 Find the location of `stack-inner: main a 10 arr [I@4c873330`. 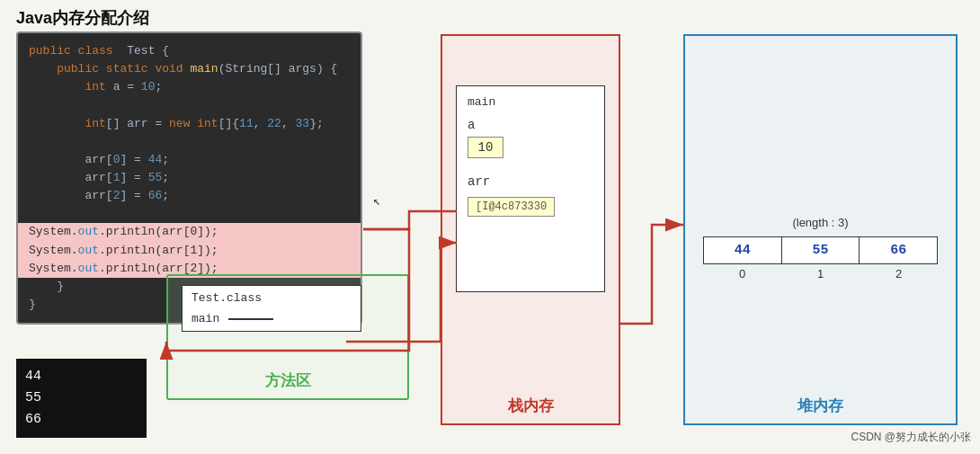

stack-inner: main a 10 arr [I@4c873330 is located at coordinates (530, 189).